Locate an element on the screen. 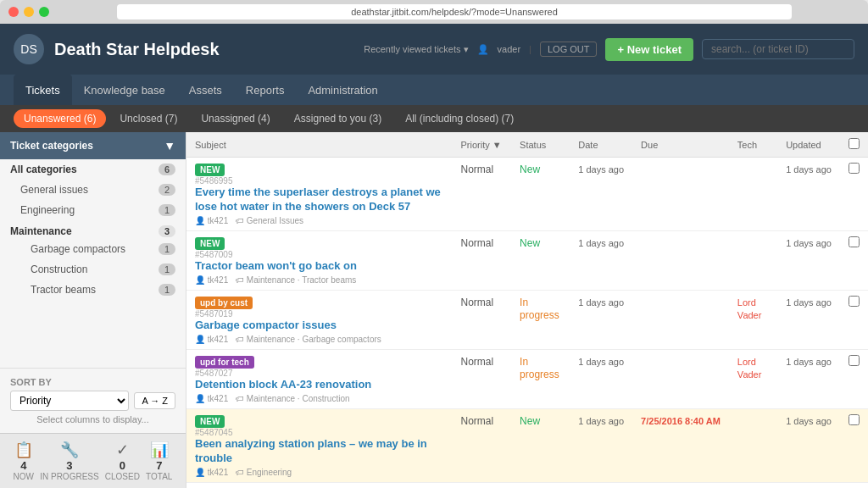 This screenshot has width=868, height=488. new-ticket-button: + New ticket is located at coordinates (649, 49).